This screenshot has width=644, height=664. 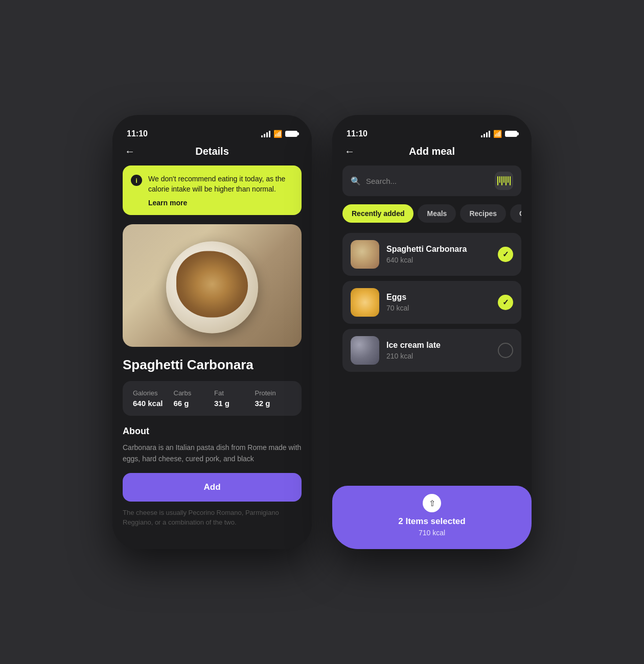 I want to click on carbs-value: 66 g, so click(x=192, y=404).